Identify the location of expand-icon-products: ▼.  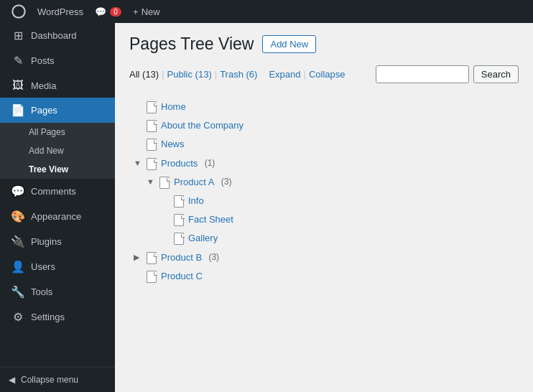
(138, 164).